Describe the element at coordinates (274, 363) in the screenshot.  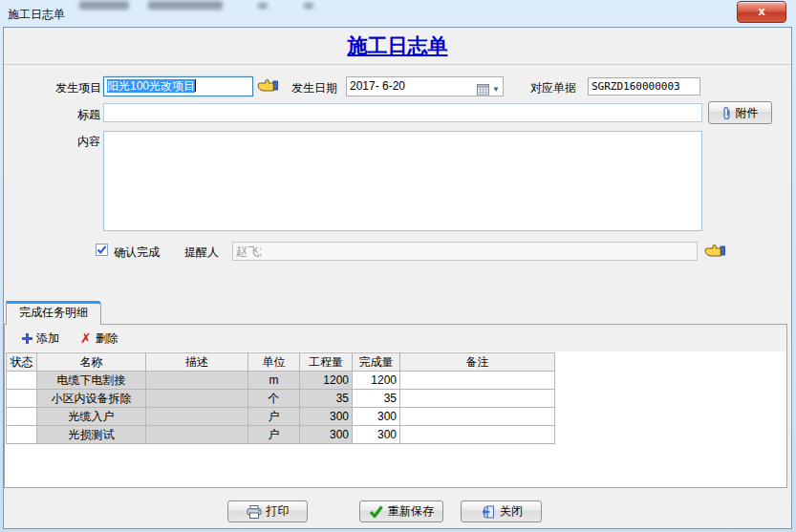
I see `table-header-cell: 单位` at that location.